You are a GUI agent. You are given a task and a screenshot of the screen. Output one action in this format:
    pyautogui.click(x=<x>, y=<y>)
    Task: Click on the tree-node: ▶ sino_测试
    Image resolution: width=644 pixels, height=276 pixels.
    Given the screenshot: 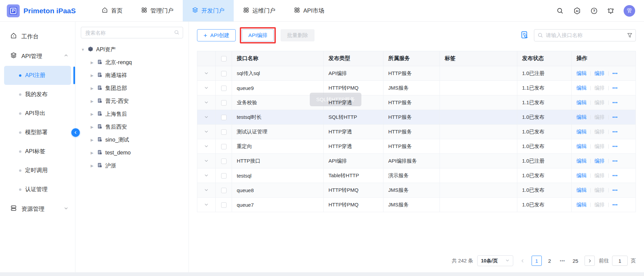 What is the action you would take?
    pyautogui.click(x=132, y=140)
    